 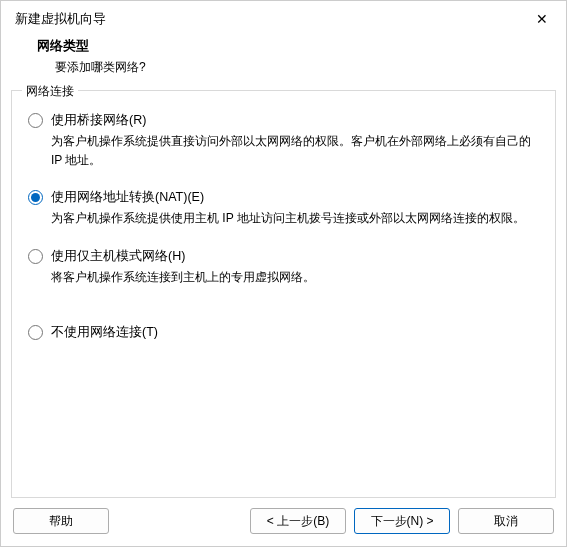 What do you see at coordinates (291, 150) in the screenshot?
I see `option-bridged-desc: 为客户机操作系统提供直接访问外部以太网网络的权限。客户机在外部网络上必须有自己的…` at bounding box center [291, 150].